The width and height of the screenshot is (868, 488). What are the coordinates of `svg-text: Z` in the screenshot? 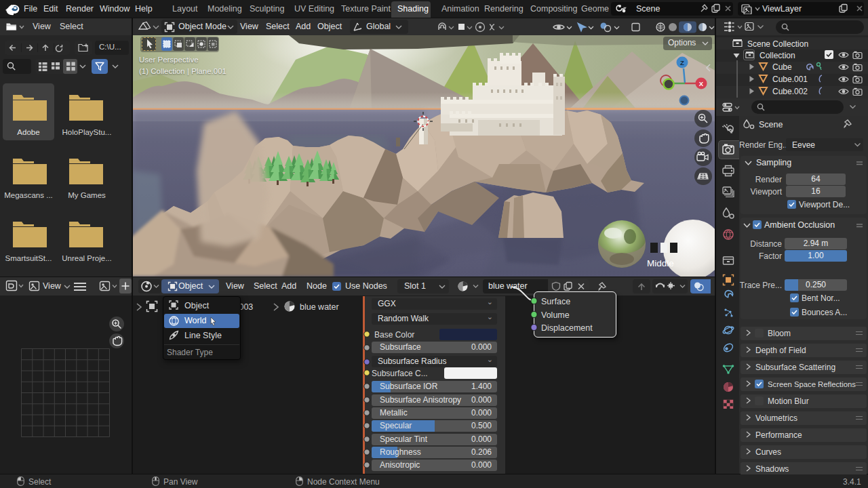 It's located at (682, 62).